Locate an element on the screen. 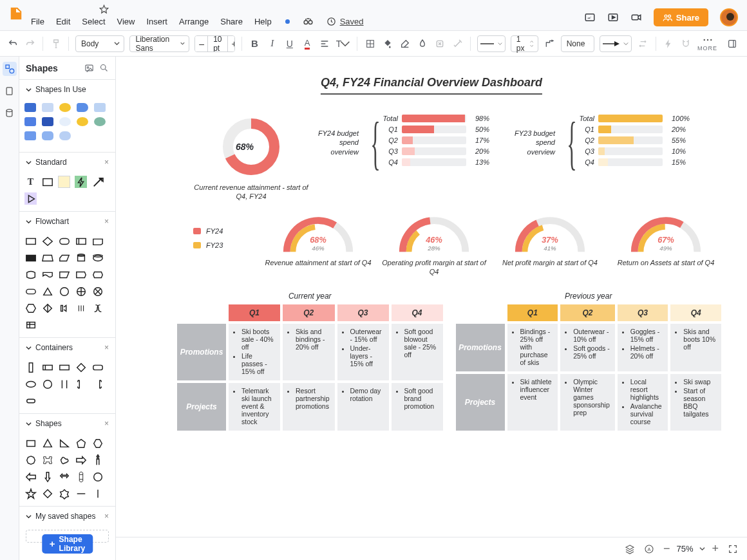  border-color-button is located at coordinates (404, 44).